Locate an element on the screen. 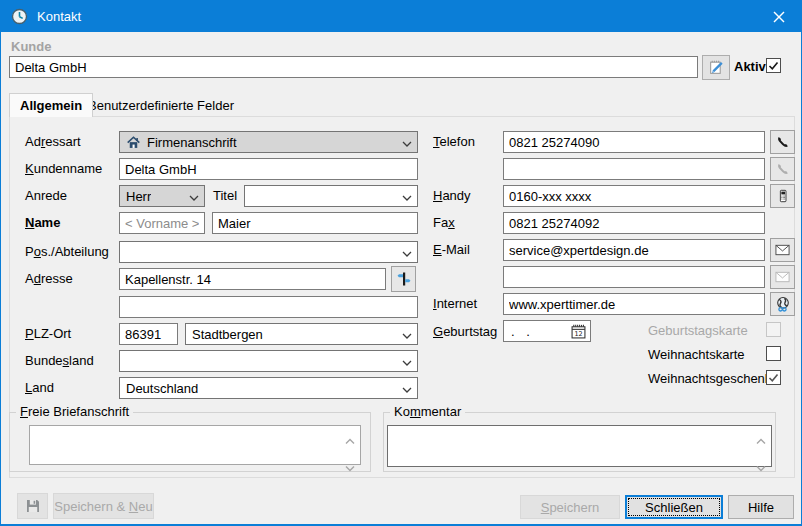 The width and height of the screenshot is (802, 526). handy-label: Handy is located at coordinates (452, 196).